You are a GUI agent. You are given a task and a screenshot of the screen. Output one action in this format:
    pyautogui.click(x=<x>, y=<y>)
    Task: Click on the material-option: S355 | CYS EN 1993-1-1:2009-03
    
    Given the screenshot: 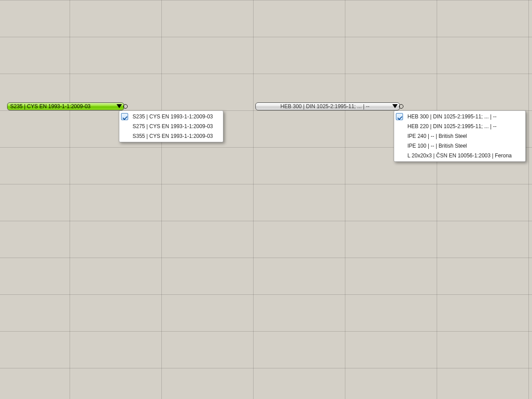 What is the action you would take?
    pyautogui.click(x=171, y=136)
    